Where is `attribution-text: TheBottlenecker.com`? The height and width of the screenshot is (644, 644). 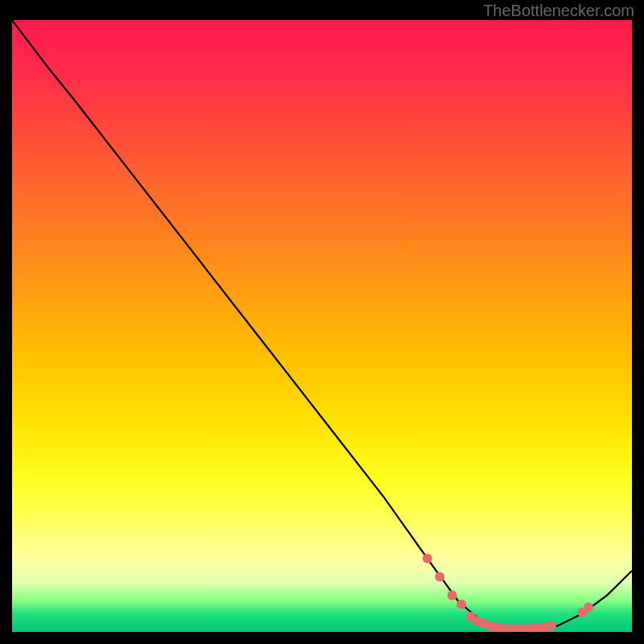
attribution-text: TheBottlenecker.com is located at coordinates (559, 11).